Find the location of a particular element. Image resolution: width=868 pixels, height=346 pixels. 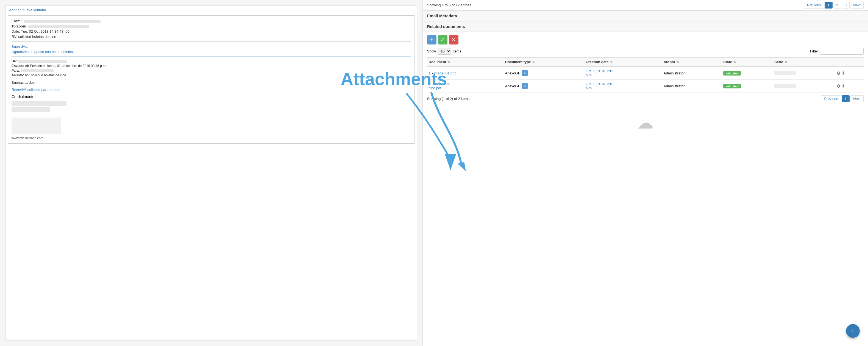

row1-actions: ⚙ ⬇ is located at coordinates (849, 73).